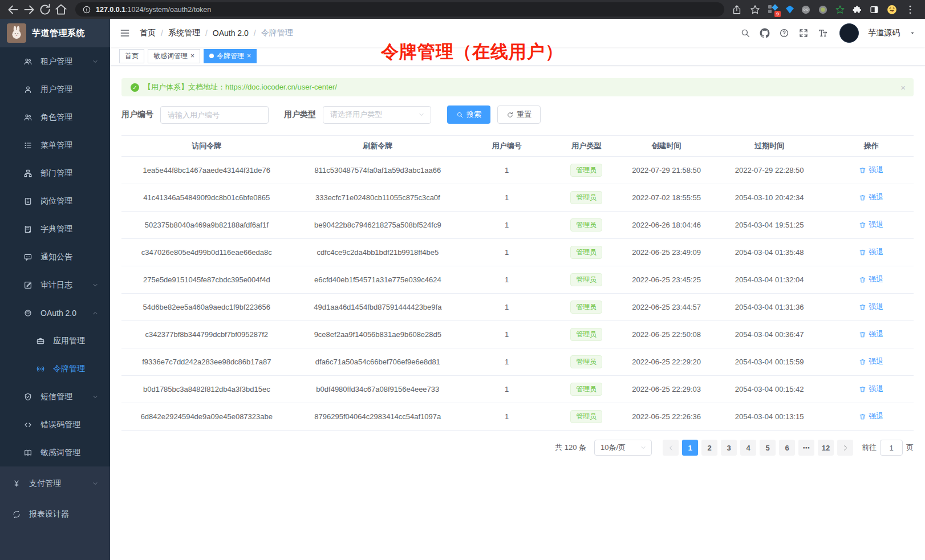  What do you see at coordinates (773, 10) in the screenshot?
I see `extension-grid-icon: 9` at bounding box center [773, 10].